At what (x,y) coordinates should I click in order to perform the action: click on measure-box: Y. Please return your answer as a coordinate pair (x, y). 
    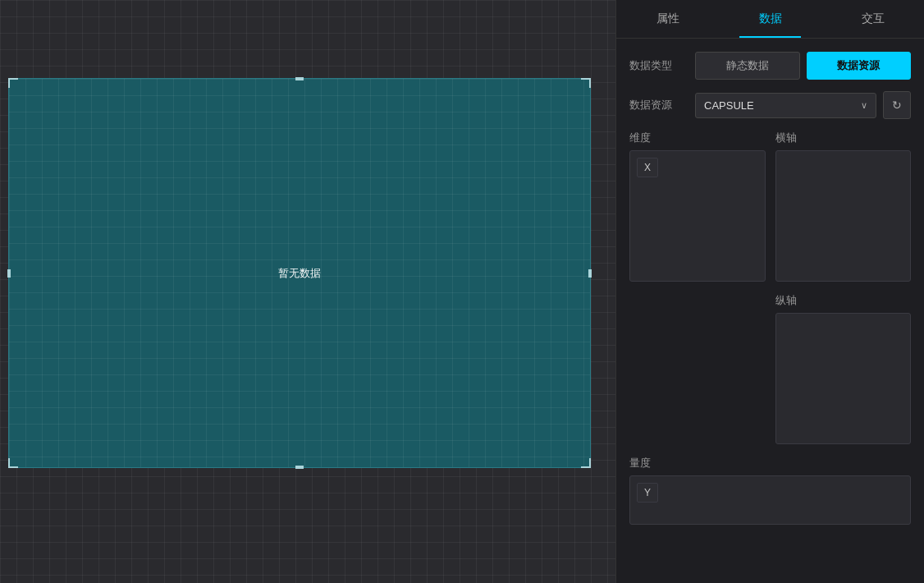
    Looking at the image, I should click on (770, 500).